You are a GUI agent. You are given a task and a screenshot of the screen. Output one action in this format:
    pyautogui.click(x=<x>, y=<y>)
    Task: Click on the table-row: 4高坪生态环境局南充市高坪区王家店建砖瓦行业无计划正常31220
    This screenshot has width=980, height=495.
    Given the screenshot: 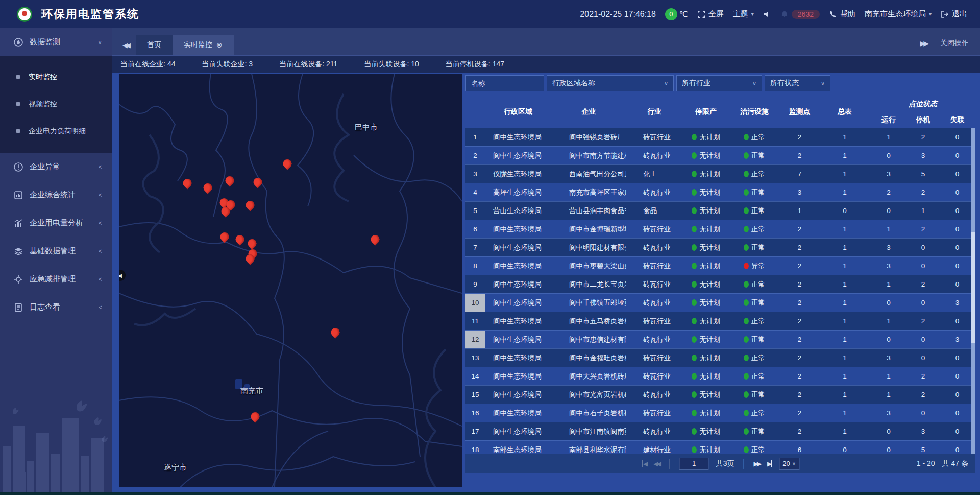 What is the action you would take?
    pyautogui.click(x=721, y=192)
    